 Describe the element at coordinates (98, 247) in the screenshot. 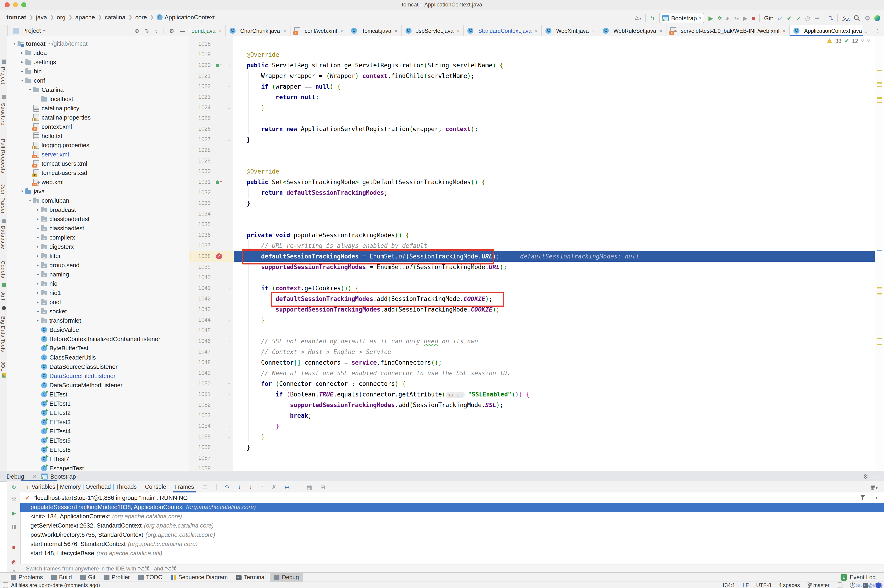

I see `project-tree-item: ▸digesterx` at that location.